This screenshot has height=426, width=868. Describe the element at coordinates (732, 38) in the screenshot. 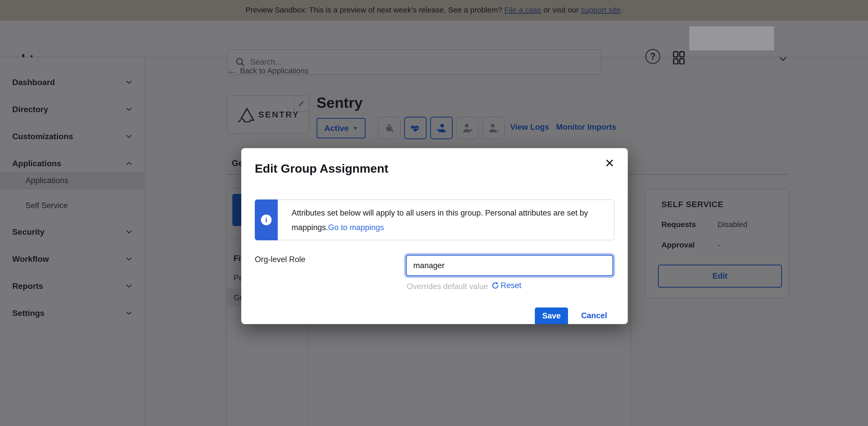

I see `account-name-redaction` at that location.